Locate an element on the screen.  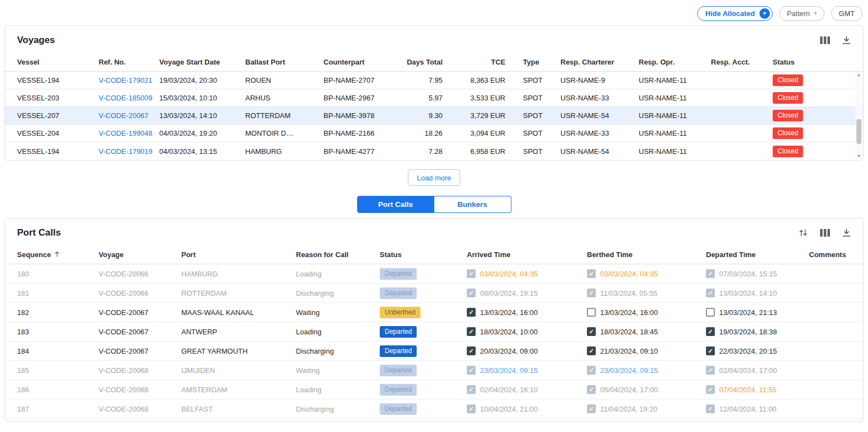
port-call-row: 180V-CODE-20066HAMBURGLoadingDeparted03/… is located at coordinates (434, 274).